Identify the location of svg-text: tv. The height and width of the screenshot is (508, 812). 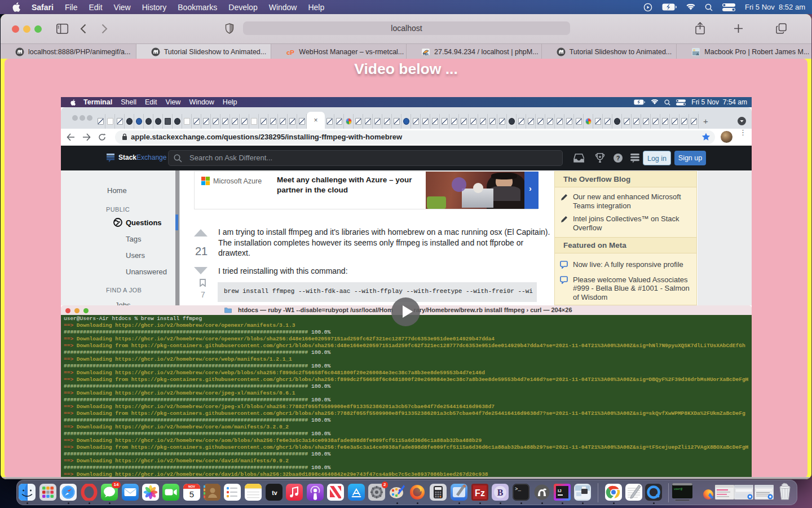
(274, 493).